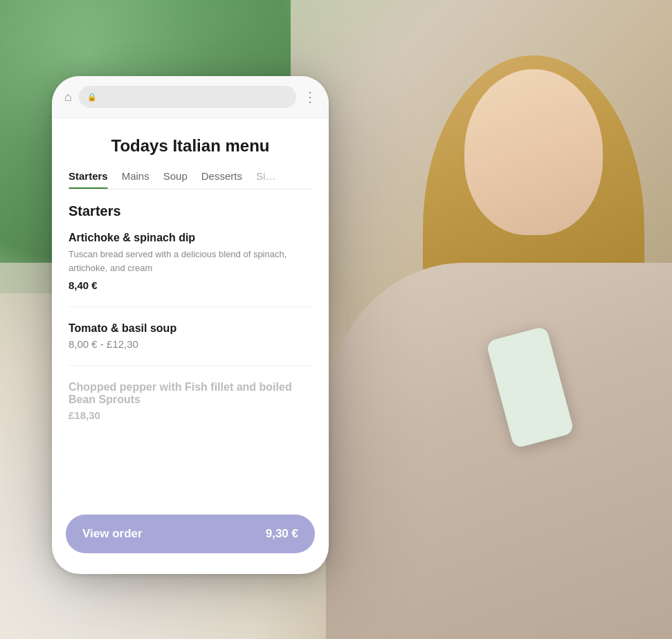 This screenshot has width=672, height=639. I want to click on menu-item-artichoke-price: 8,40 €, so click(190, 285).